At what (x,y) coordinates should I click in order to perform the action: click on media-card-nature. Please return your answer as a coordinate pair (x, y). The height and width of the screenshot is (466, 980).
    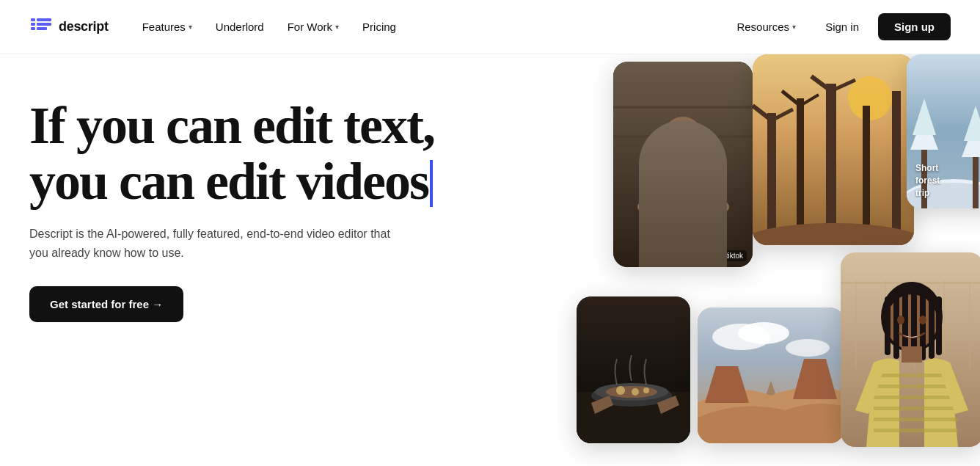
    Looking at the image, I should click on (833, 150).